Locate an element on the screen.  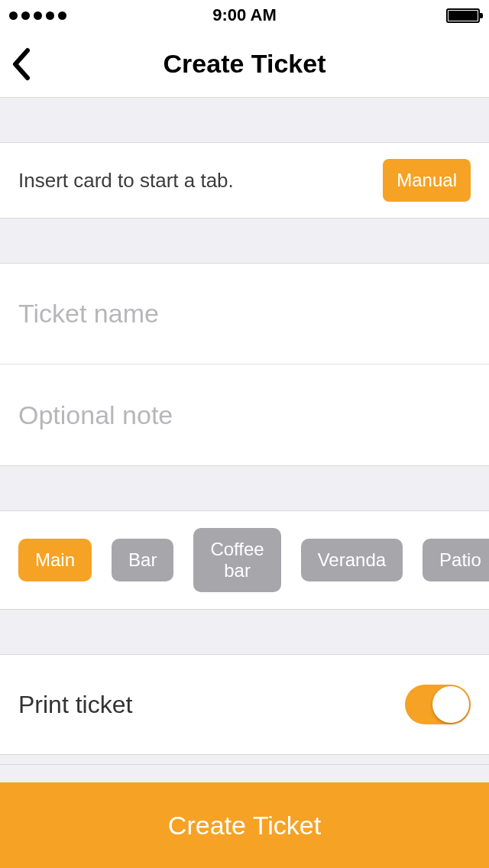
area-chip-coffee-bar: Coffee bar is located at coordinates (237, 560).